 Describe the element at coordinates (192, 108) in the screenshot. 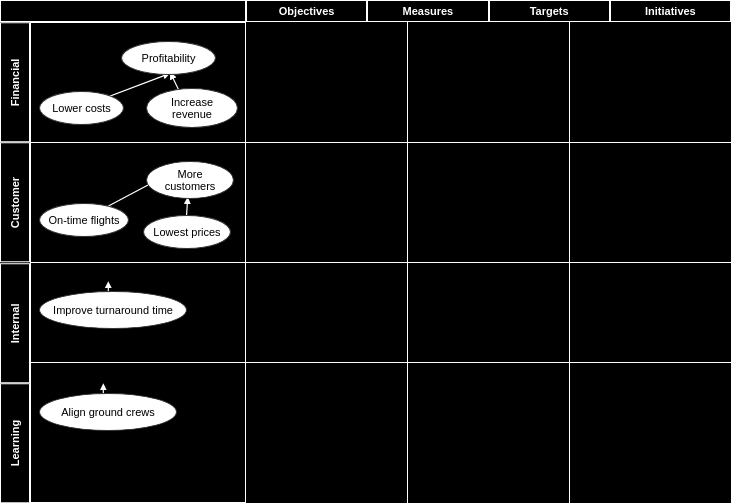

I see `node-increase-revenue: Increase revenue` at that location.